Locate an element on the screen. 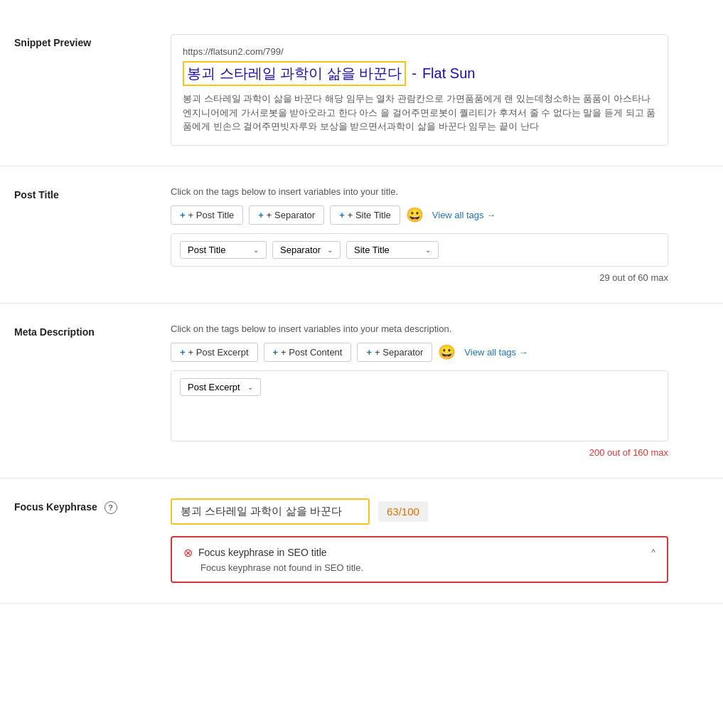  post-title-select-0: Post Title Current Year Current Month is located at coordinates (219, 250).